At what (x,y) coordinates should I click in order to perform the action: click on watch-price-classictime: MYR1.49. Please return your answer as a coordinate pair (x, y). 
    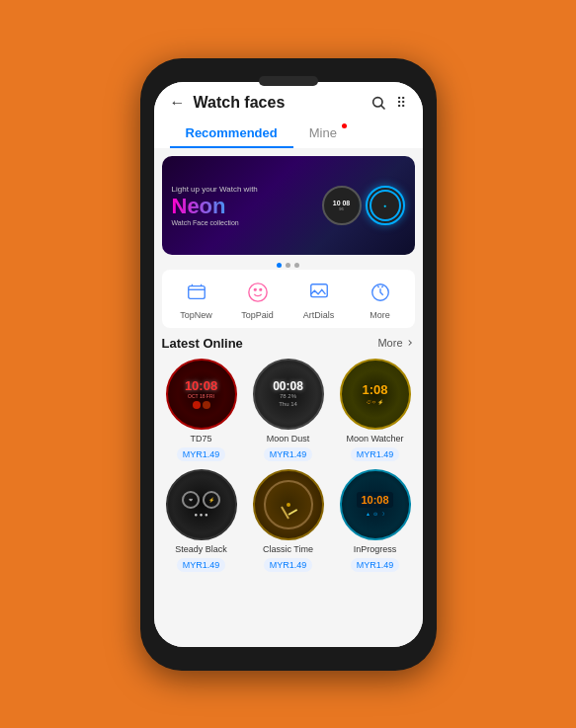
    Looking at the image, I should click on (288, 565).